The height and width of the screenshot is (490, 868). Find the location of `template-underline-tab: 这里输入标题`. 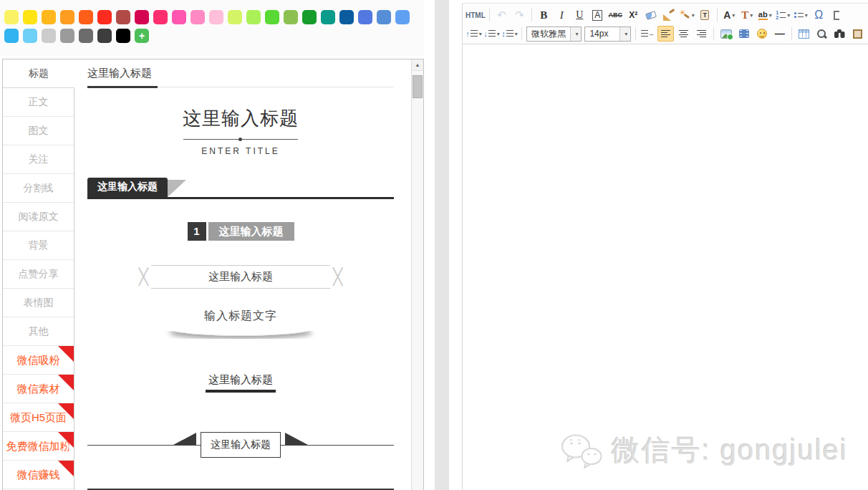

template-underline-tab: 这里输入标题 is located at coordinates (241, 76).